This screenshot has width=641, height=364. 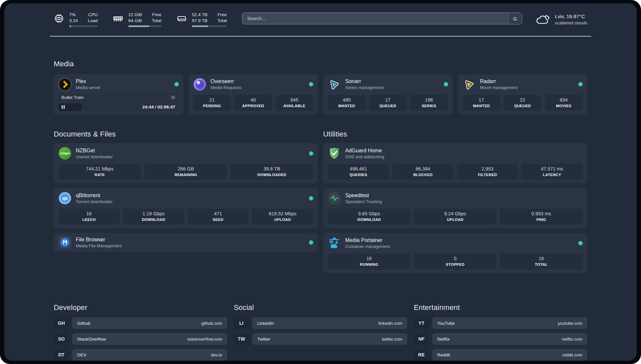 What do you see at coordinates (82, 355) in the screenshot?
I see `bookmark-name: DEV` at bounding box center [82, 355].